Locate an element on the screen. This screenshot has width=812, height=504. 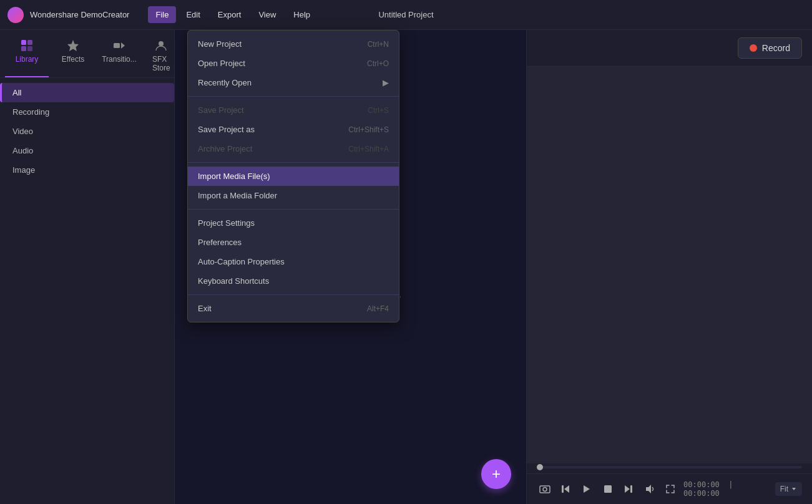
import-media-files-label: Import Media File(s) is located at coordinates (234, 176).